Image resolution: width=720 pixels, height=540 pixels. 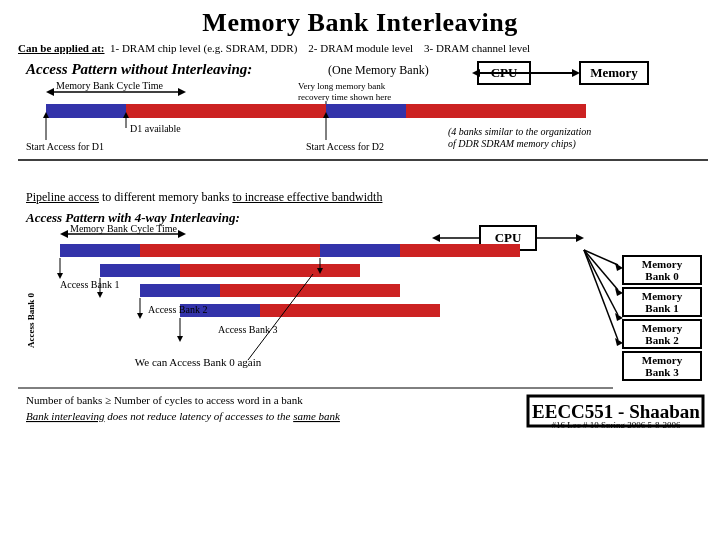 I want to click on applied-line: Can be applied at: 1- DRAM chip level (e…, so click(x=360, y=48).